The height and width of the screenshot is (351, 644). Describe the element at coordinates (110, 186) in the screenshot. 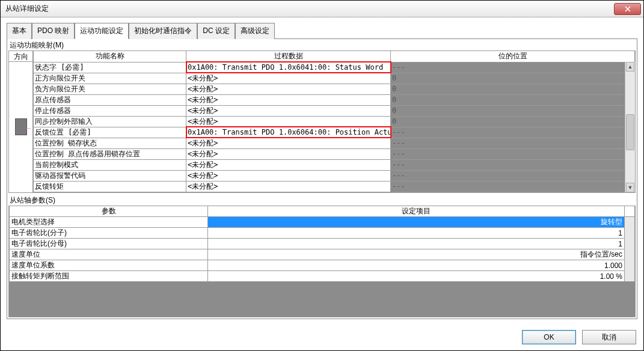

I see `cell-function-name: 反馈转矩` at that location.